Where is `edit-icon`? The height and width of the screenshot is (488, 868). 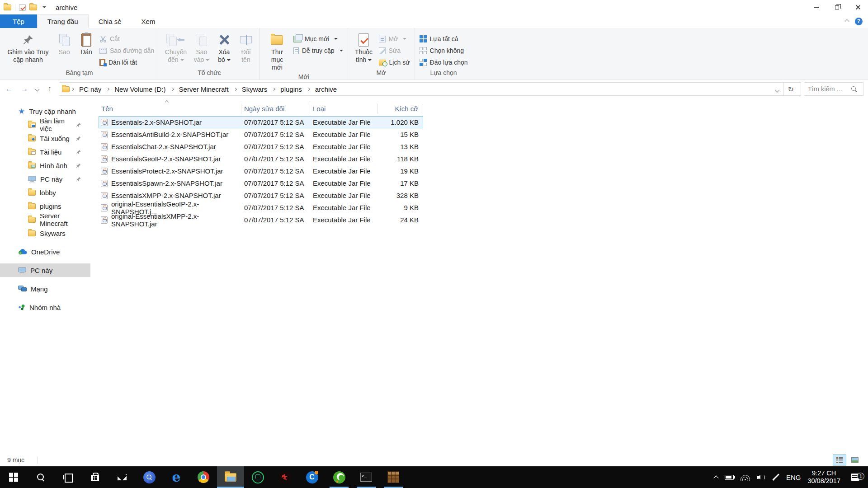
edit-icon is located at coordinates (382, 51).